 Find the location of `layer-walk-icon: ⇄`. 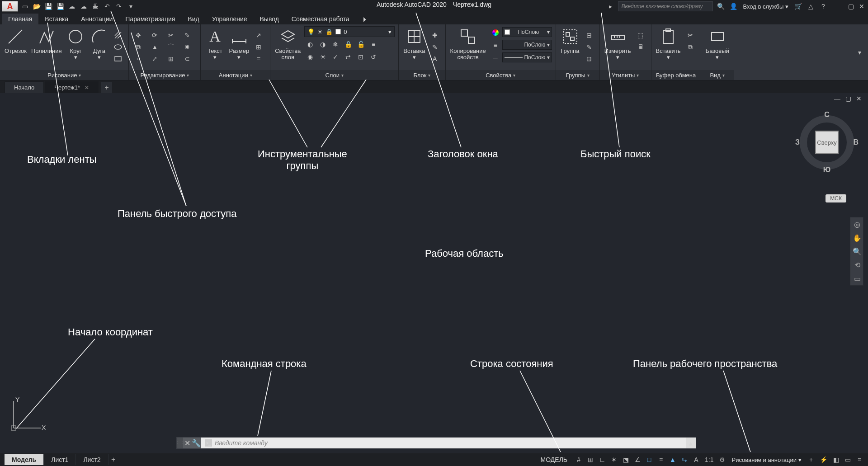

layer-walk-icon: ⇄ is located at coordinates (348, 57).